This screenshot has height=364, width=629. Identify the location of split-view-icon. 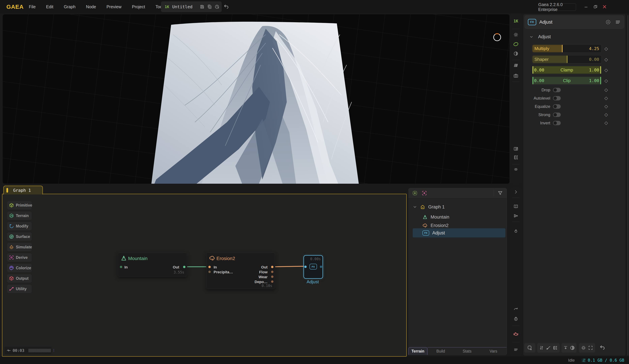
(516, 149).